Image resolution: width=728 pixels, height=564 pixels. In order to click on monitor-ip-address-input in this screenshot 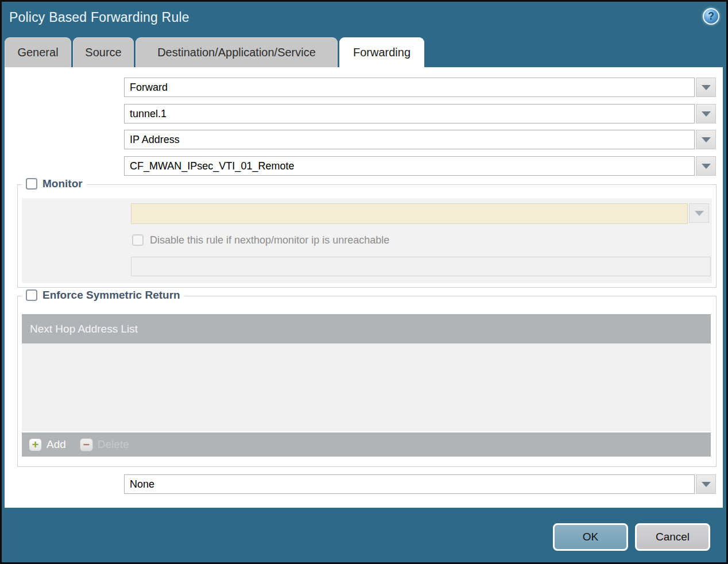, I will do `click(421, 266)`.